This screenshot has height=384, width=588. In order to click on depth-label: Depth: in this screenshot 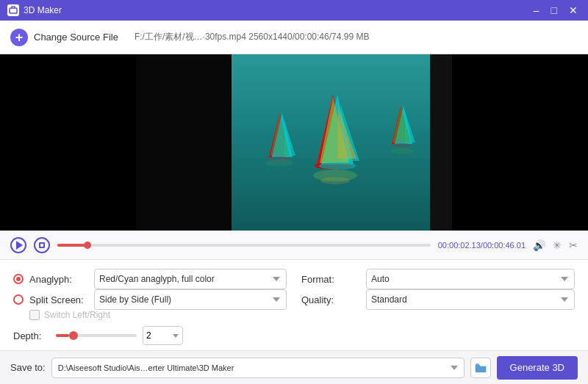, I will do `click(32, 336)`.